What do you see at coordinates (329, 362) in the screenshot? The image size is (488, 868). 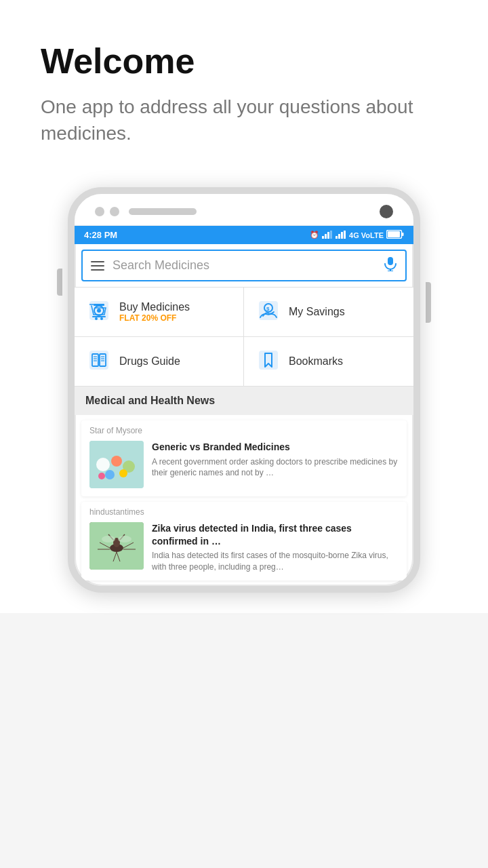 I see `menu-item-bookmarks: Bookmarks` at bounding box center [329, 362].